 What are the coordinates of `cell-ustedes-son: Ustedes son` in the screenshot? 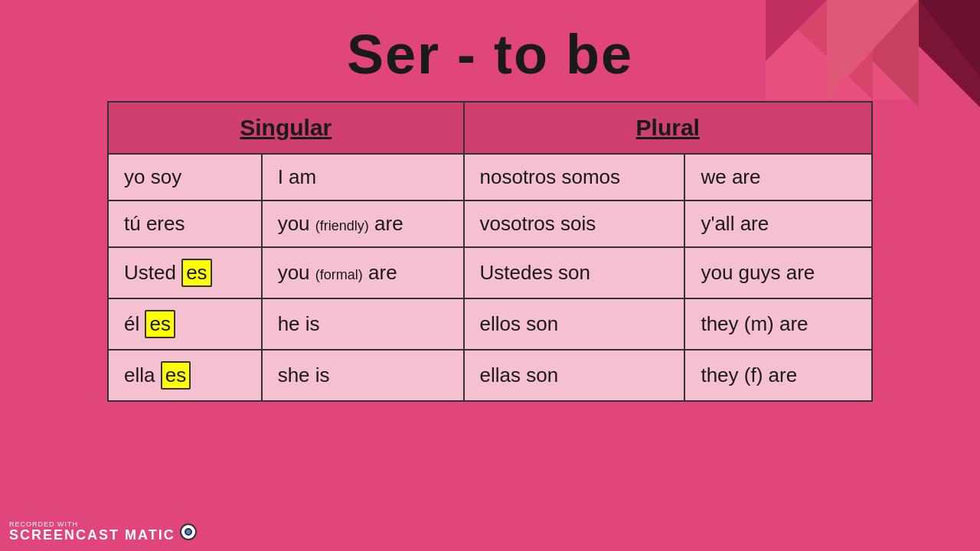 It's located at (574, 272).